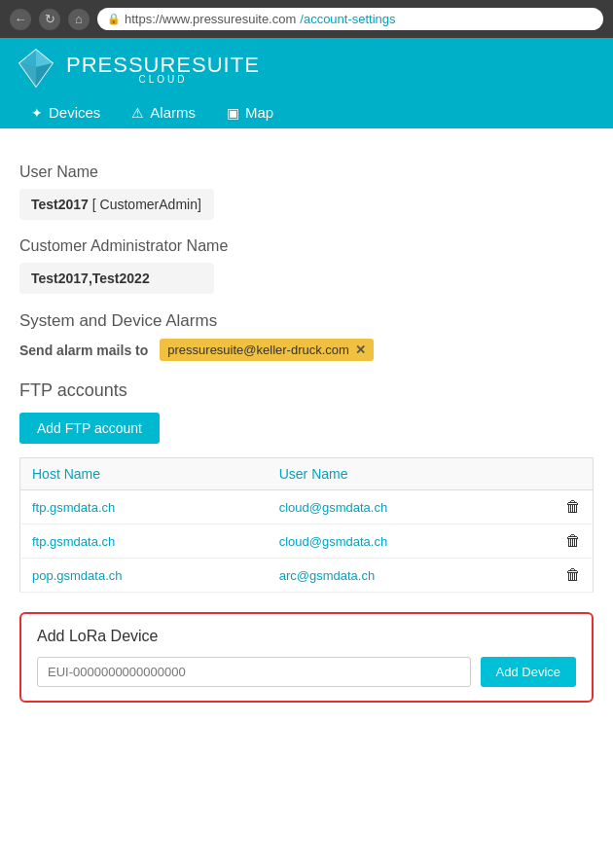 The width and height of the screenshot is (613, 868). What do you see at coordinates (411, 475) in the screenshot?
I see `ftp-col-user: User Name` at bounding box center [411, 475].